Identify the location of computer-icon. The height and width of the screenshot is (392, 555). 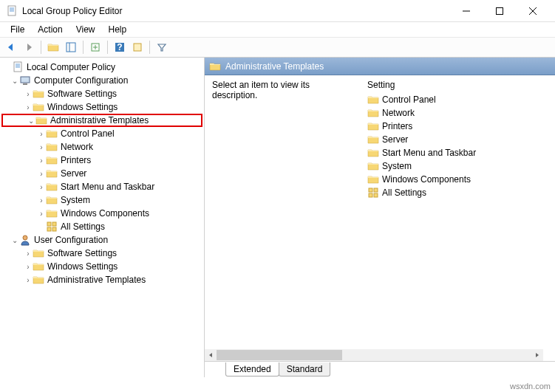
(25, 80).